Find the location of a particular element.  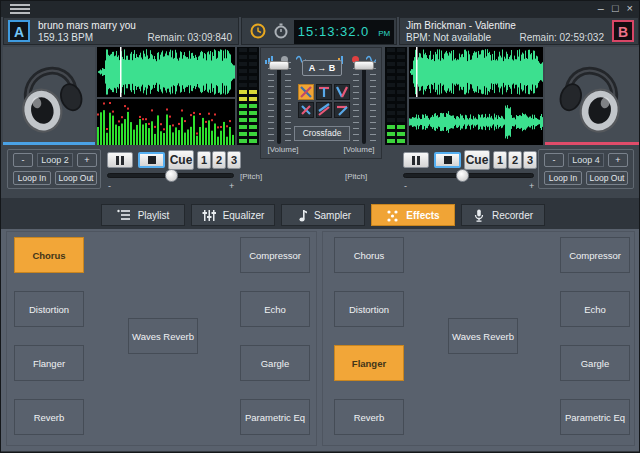

tab-effects-label: Effects is located at coordinates (422, 216).